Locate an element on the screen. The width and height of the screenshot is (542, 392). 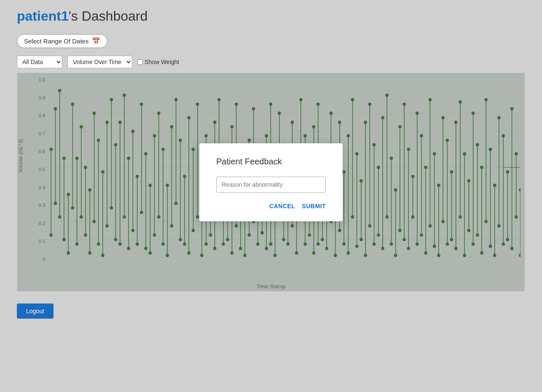
controls-row: All Data Last Week Last Month Last Year … is located at coordinates (271, 62).